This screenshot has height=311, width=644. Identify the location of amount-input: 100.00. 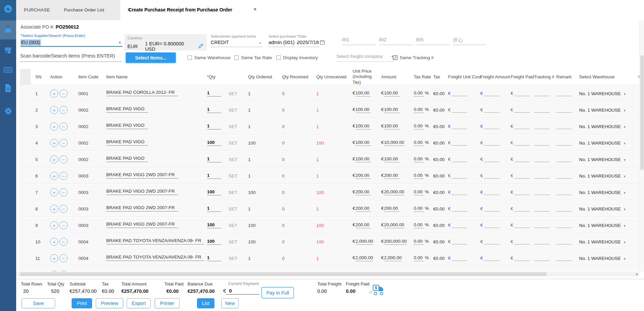
(392, 126).